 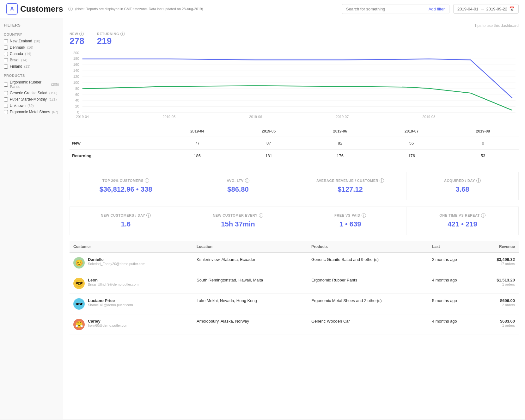 What do you see at coordinates (21, 41) in the screenshot?
I see `country-label: New Zealand` at bounding box center [21, 41].